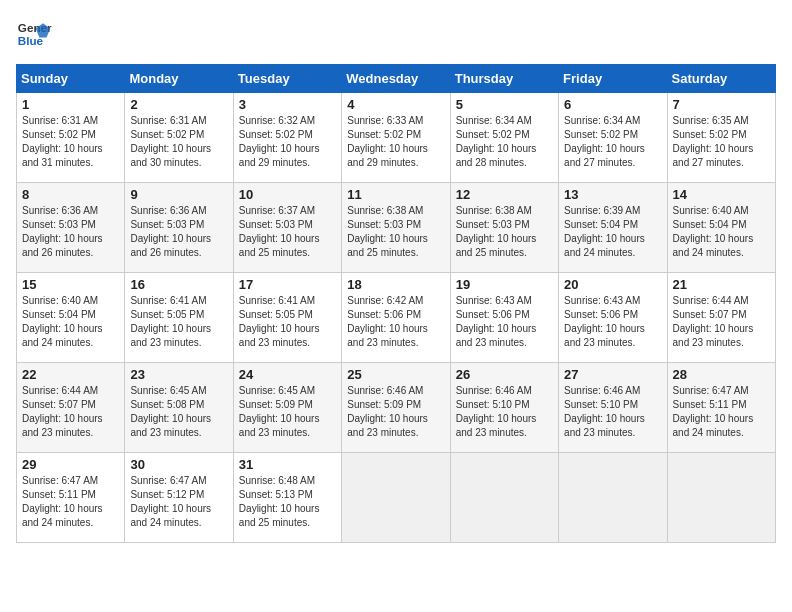 Image resolution: width=792 pixels, height=612 pixels. Describe the element at coordinates (70, 284) in the screenshot. I see `day-number: 15` at that location.